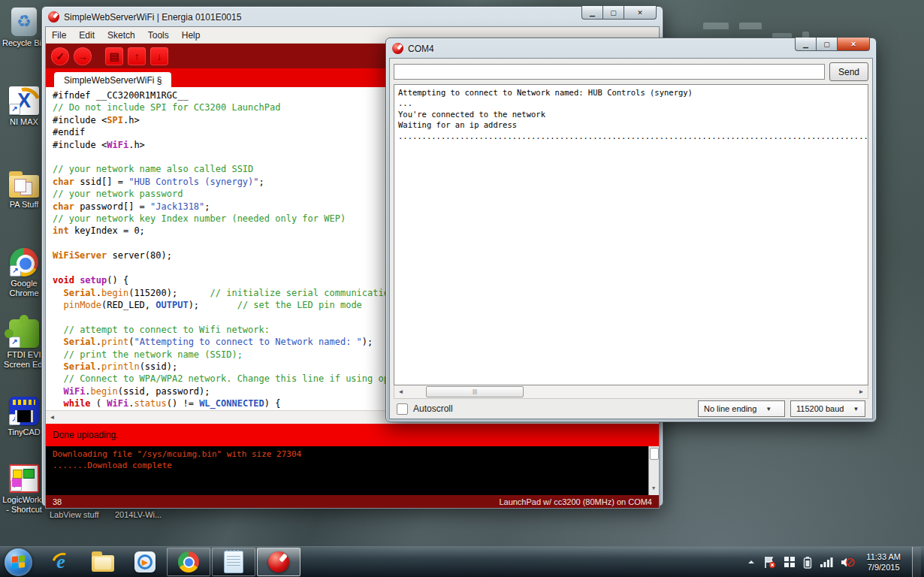 This screenshot has height=577, width=924. Describe the element at coordinates (145, 562) in the screenshot. I see `taskbar-item-media-player` at that location.